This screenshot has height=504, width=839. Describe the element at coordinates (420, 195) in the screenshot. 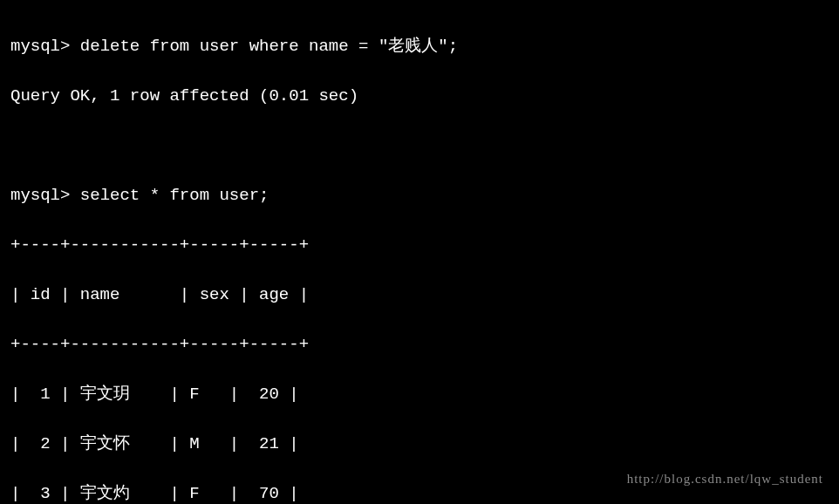

I see `command-line-select: mysql> select * from user;` at that location.